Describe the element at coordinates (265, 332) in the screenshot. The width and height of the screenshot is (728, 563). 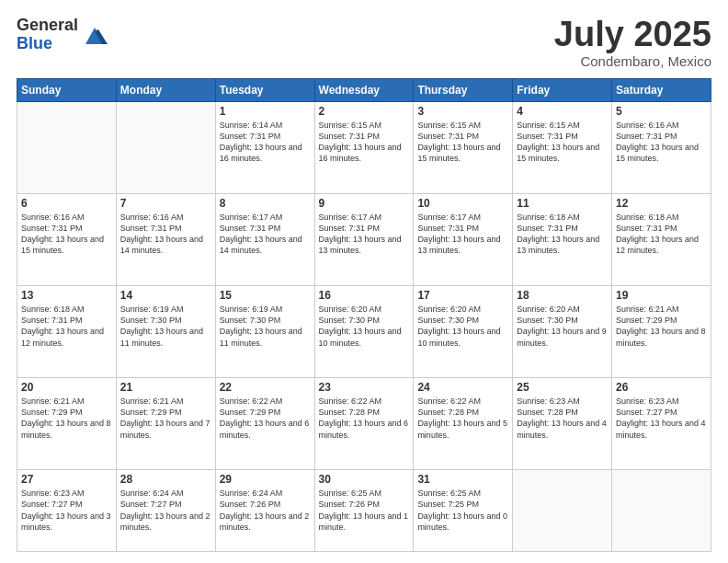
I see `calendar-cell: 15Sunrise: 6:19 AM Sunset: 7:30 PM Dayli…` at that location.